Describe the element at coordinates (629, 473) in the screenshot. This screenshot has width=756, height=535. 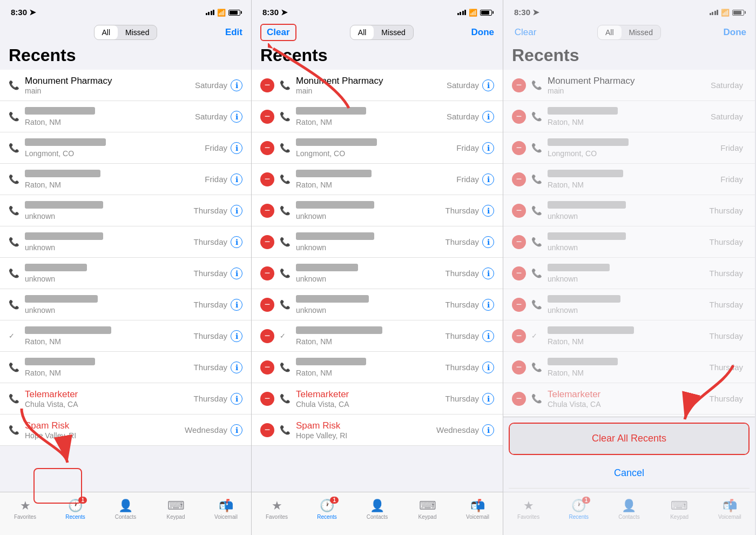
I see `cancel-button: Cancel` at that location.